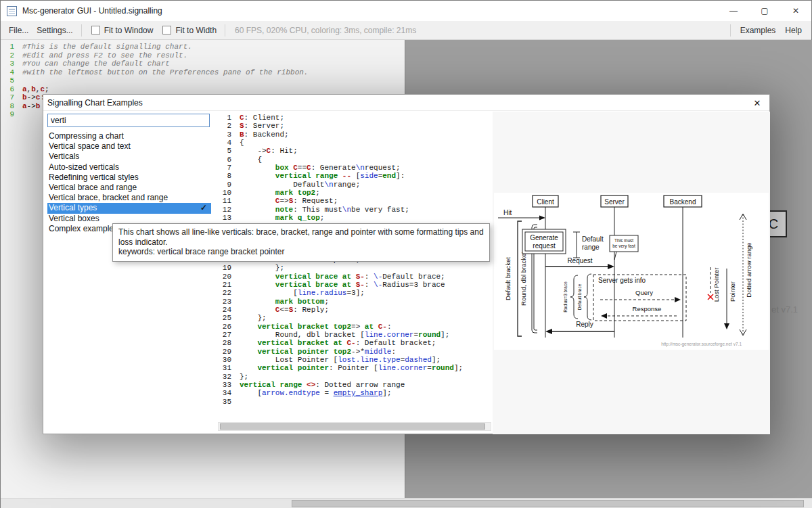 This screenshot has width=812, height=508. What do you see at coordinates (757, 103) in the screenshot?
I see `dialog-close-button: ✕` at bounding box center [757, 103].